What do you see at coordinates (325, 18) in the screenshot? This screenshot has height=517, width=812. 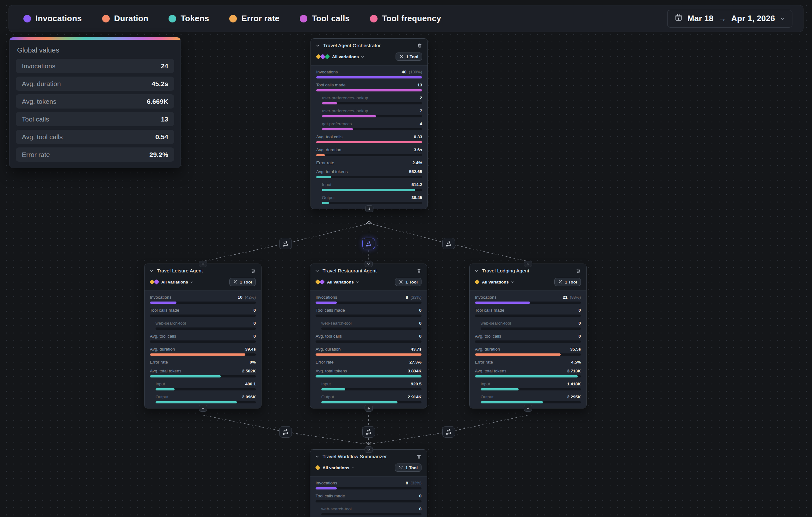 I see `legend-item-tool-calls: Tool calls` at bounding box center [325, 18].